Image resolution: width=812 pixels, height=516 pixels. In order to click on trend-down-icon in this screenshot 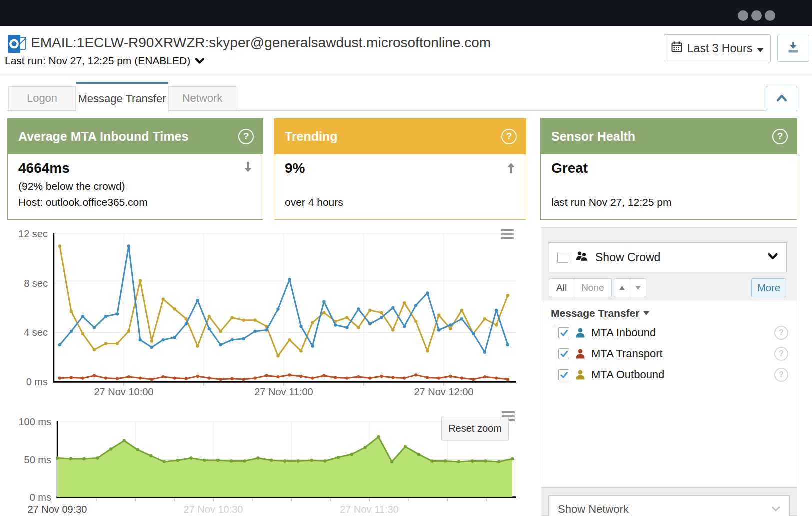, I will do `click(248, 169)`.